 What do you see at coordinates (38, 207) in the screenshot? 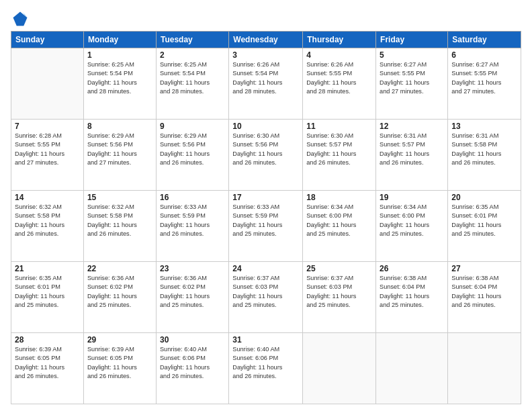
I see `sunrise-text: Sunrise: 6:32 AM` at bounding box center [38, 207].